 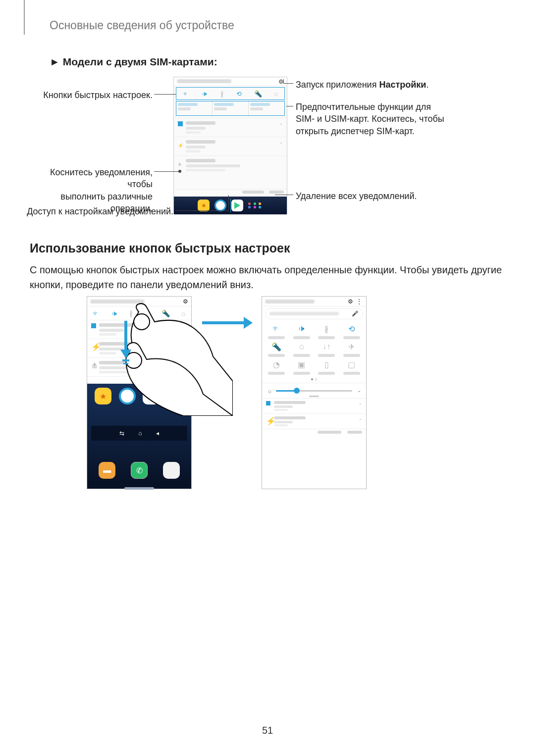 What do you see at coordinates (352, 364) in the screenshot?
I see `square-icon: ▢` at bounding box center [352, 364].